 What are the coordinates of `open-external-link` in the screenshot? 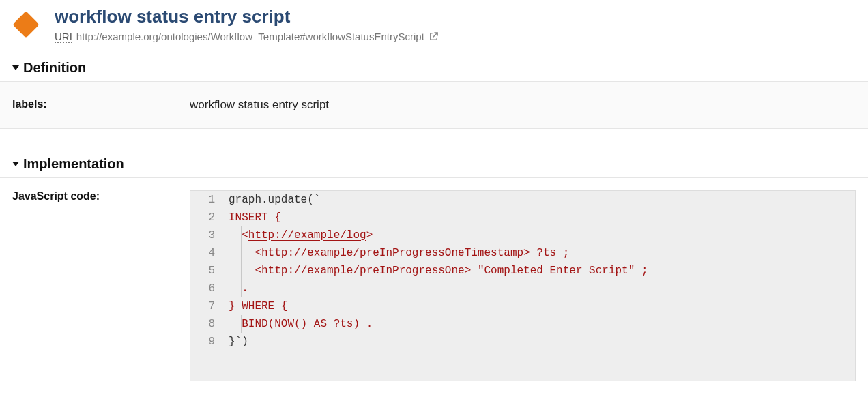 It's located at (434, 37).